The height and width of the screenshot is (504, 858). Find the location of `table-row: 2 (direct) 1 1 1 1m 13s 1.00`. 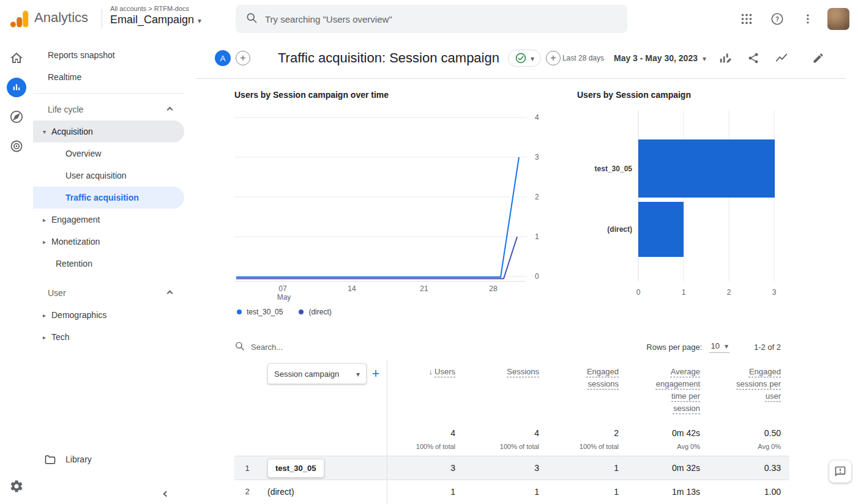

table-row: 2 (direct) 1 1 1 1m 13s 1.00 is located at coordinates (512, 491).